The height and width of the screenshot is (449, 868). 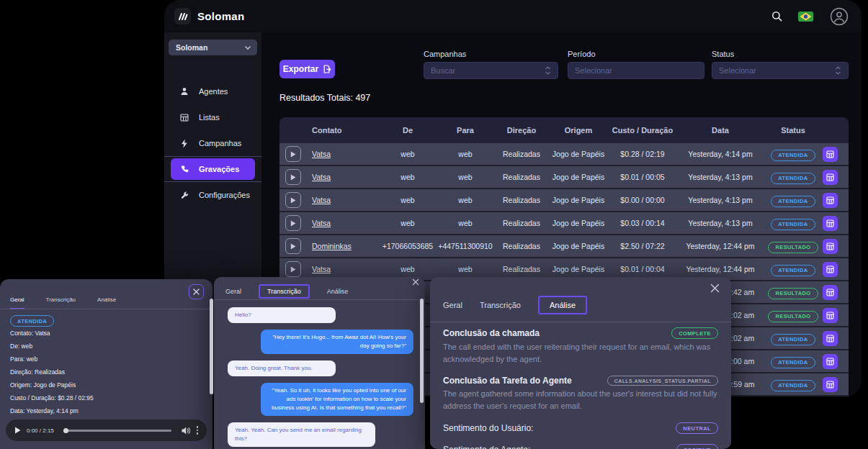 I want to click on call-field: Contato: Vatsa, so click(x=108, y=336).